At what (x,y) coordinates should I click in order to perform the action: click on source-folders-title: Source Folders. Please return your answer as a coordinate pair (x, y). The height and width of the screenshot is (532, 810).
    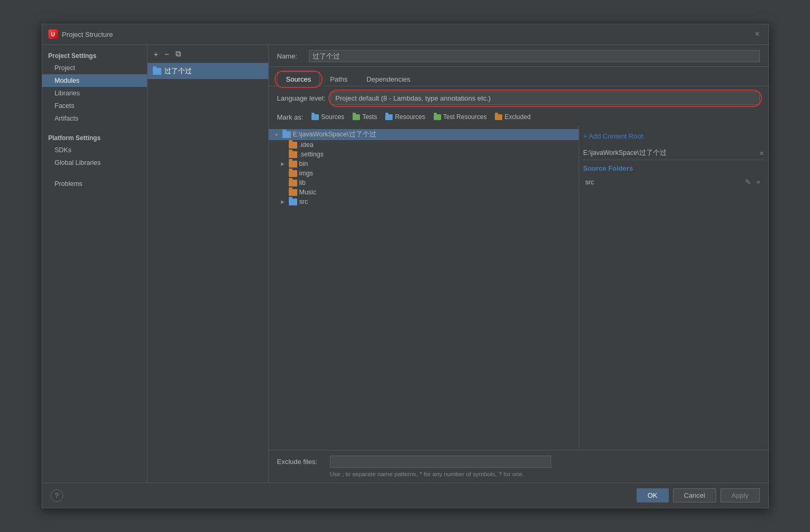
    Looking at the image, I should click on (674, 169).